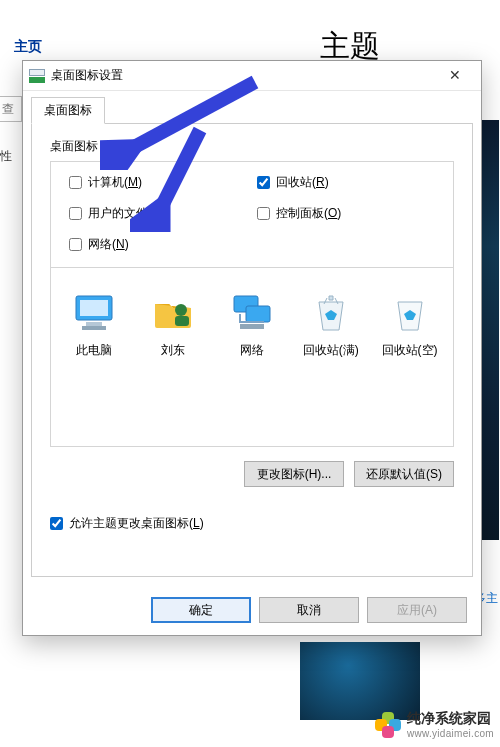 The image size is (500, 747). Describe the element at coordinates (252, 108) in the screenshot. I see `tabstrip: 桌面图标` at that location.